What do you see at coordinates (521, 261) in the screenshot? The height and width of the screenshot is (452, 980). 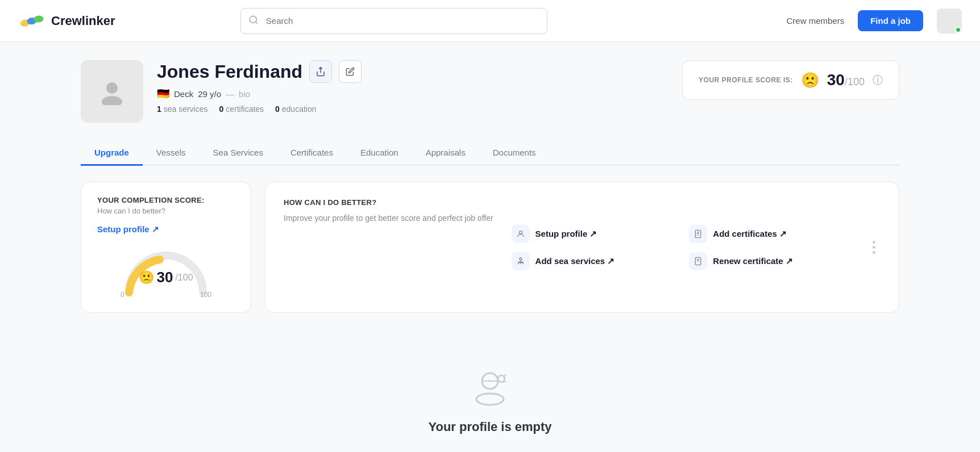 I see `anchor-icon` at bounding box center [521, 261].